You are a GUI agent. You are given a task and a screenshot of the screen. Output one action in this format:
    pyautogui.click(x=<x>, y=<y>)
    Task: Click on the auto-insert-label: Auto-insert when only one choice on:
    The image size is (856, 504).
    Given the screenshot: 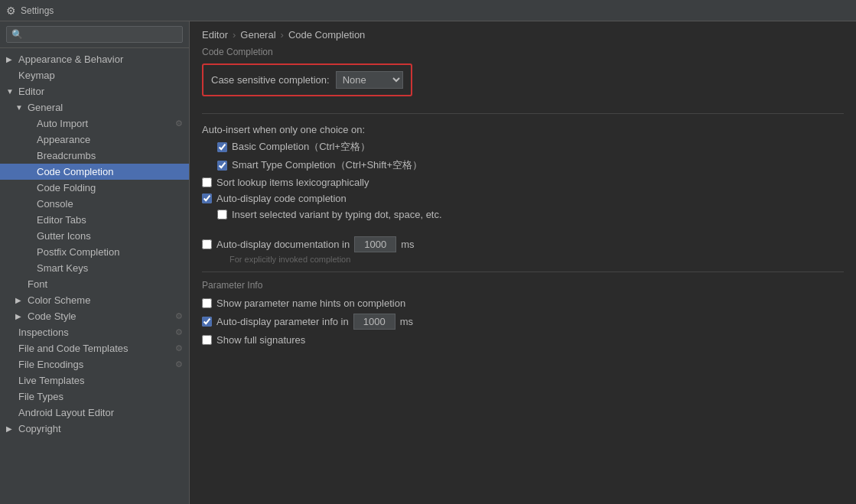 What is the action you would take?
    pyautogui.click(x=283, y=130)
    